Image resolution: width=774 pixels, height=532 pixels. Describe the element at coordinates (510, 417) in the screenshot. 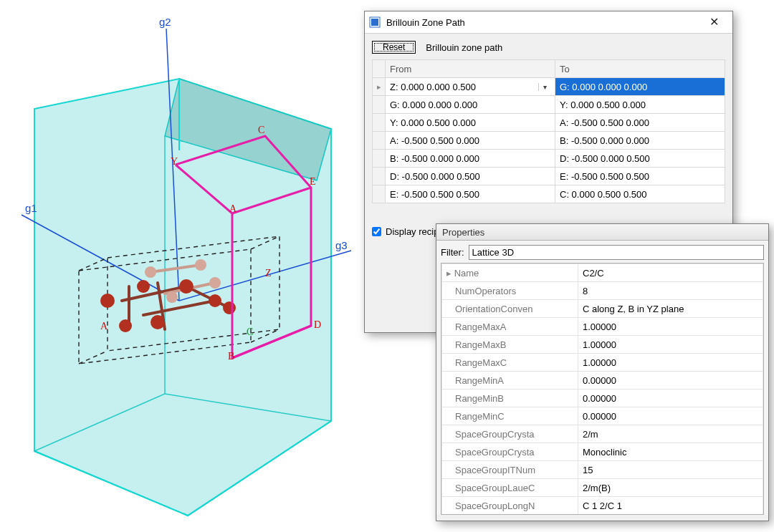

I see `property-key: RangeMinC` at that location.